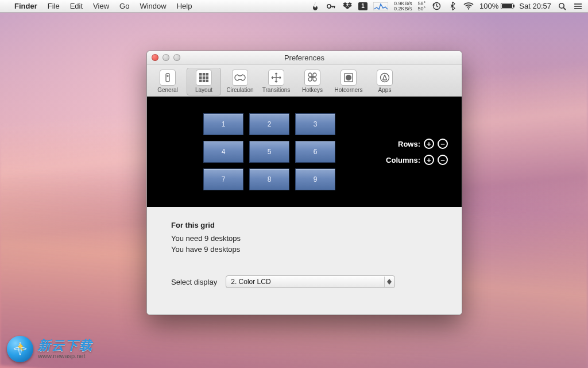 This screenshot has height=368, width=588. I want to click on grid-status-need: You need 9 desktops, so click(304, 238).